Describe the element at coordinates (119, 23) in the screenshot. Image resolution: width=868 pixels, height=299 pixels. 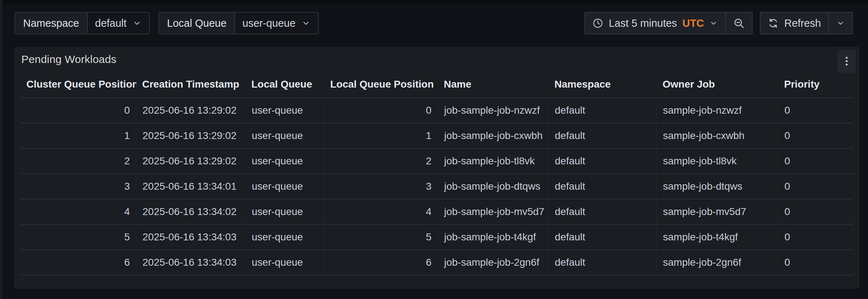
I see `namespace-variable-dropdown: default` at that location.